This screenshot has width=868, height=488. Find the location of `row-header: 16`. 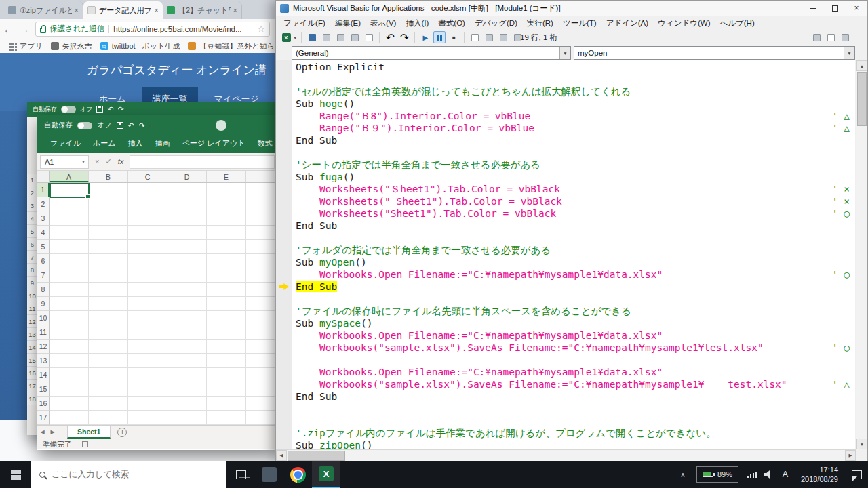

row-header: 16 is located at coordinates (43, 404).